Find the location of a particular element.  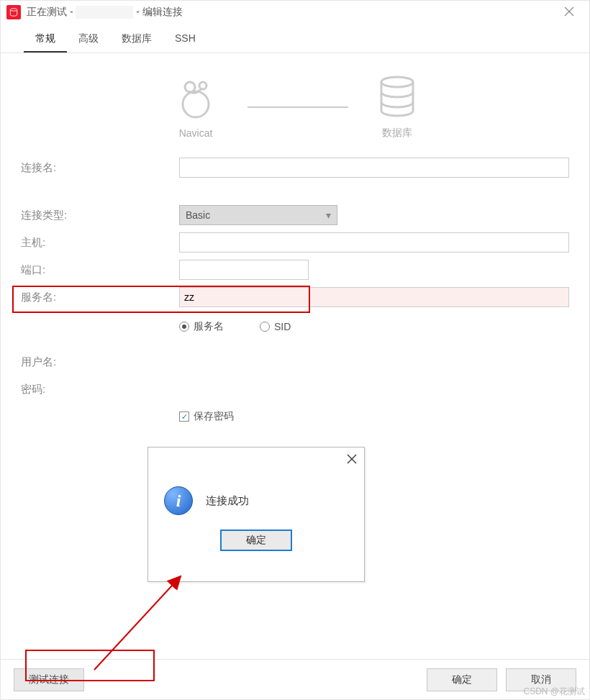

tab-general: 常规 is located at coordinates (45, 40).